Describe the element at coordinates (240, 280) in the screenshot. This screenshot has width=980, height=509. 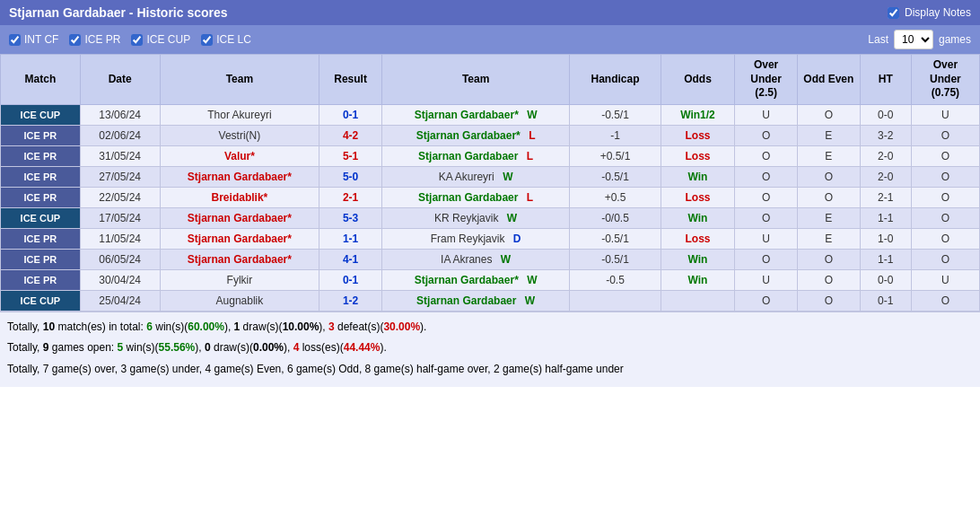
I see `team1-cell: Fylkir` at that location.